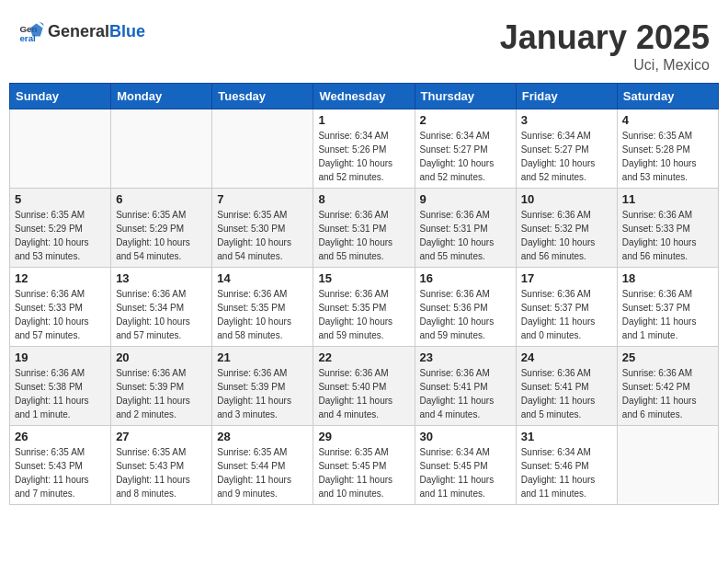 Image resolution: width=728 pixels, height=563 pixels. What do you see at coordinates (566, 394) in the screenshot?
I see `day-info: Sunrise: 6:36 AM Sunset: 5:41 PM Dayligh…` at bounding box center [566, 394].